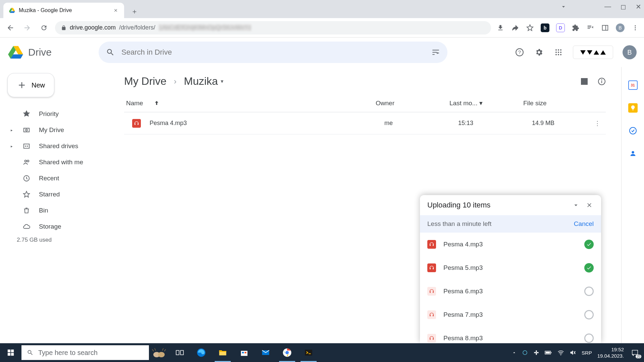 This screenshot has width=644, height=362. Describe the element at coordinates (26, 194) in the screenshot. I see `starred-icon` at that location.